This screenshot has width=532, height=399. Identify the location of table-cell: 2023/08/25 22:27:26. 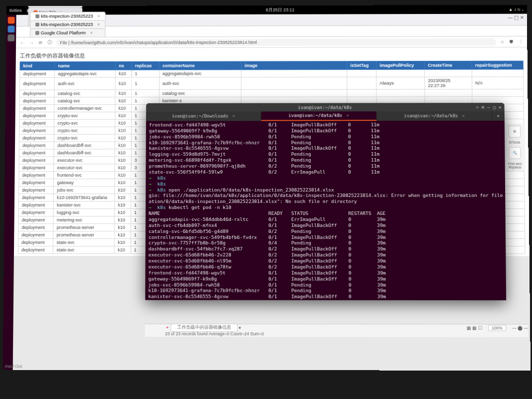
(449, 83).